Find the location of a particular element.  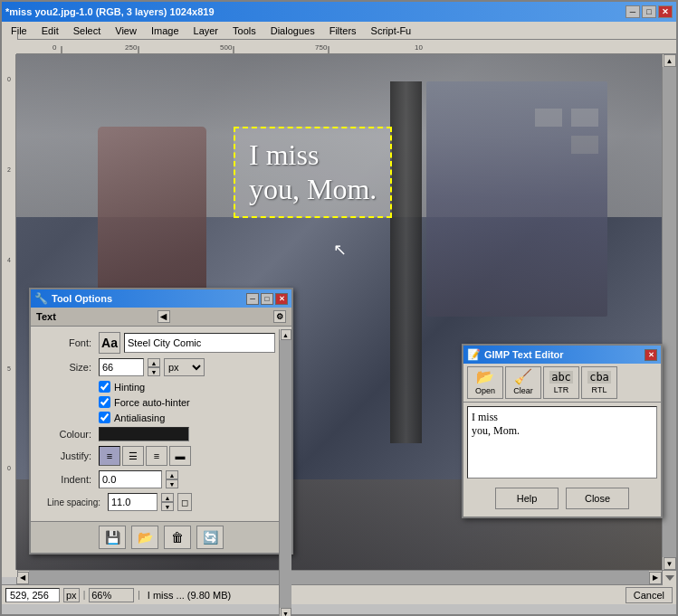

scrollbar-vertical: ▲ ▼ is located at coordinates (669, 312).